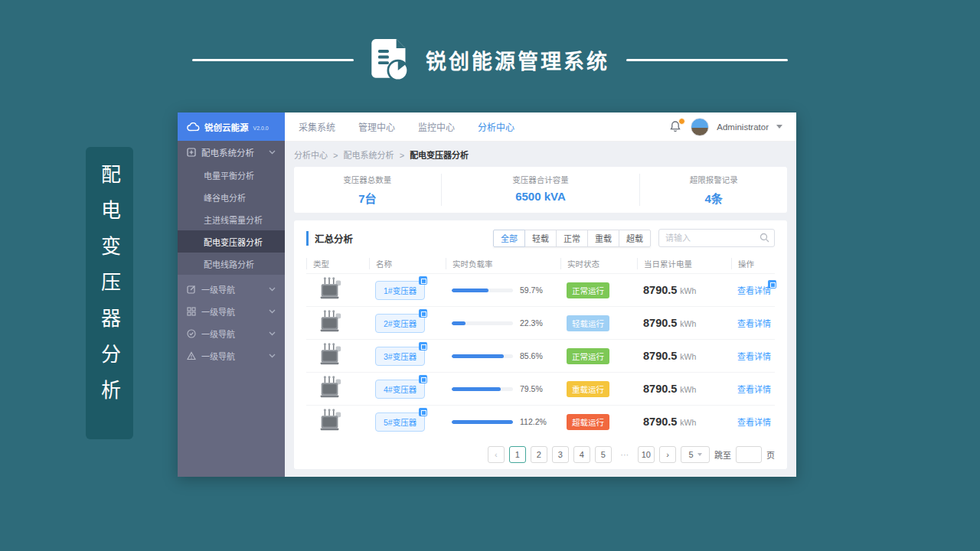 Image resolution: width=980 pixels, height=551 pixels. Describe the element at coordinates (603, 239) in the screenshot. I see `filter-heavy-load: 重载` at that location.